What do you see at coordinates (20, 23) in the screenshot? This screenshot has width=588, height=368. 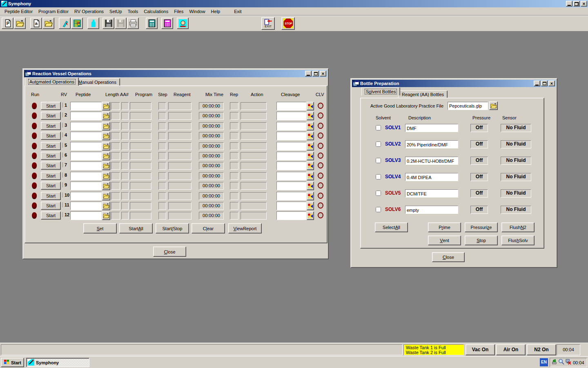 I see `open-peptide-icon` at bounding box center [20, 23].